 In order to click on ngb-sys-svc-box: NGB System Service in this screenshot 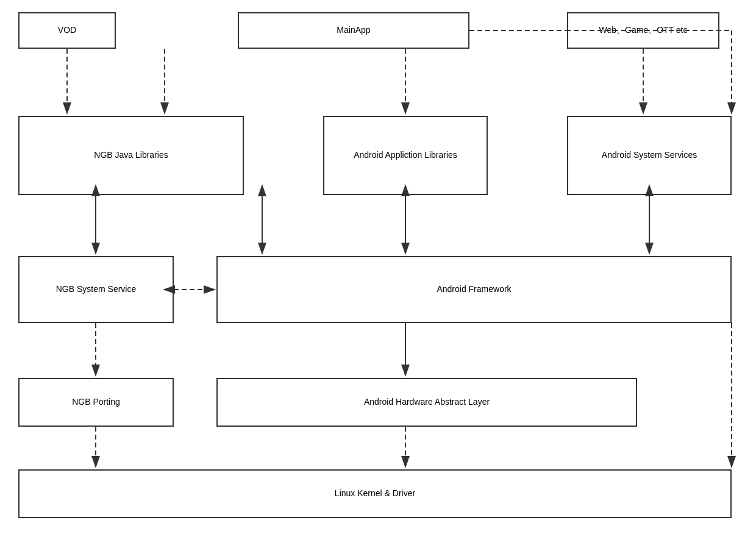, I will do `click(96, 290)`.